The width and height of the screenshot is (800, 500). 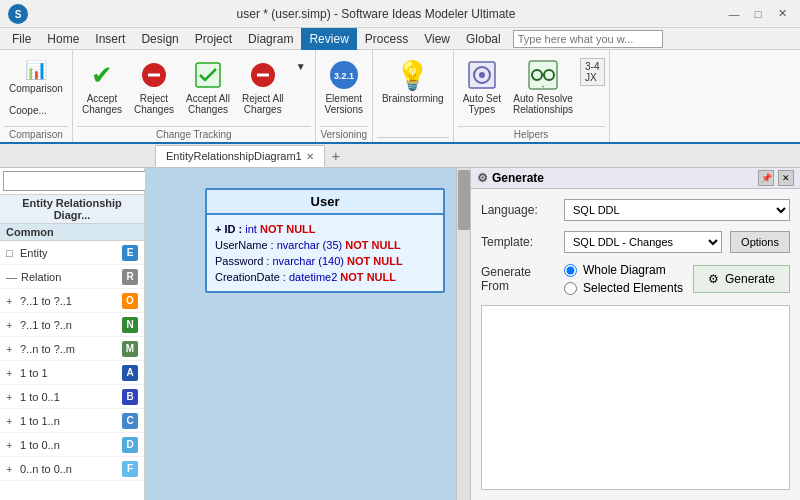 I want to click on reject-changes-icon, so click(x=154, y=75).